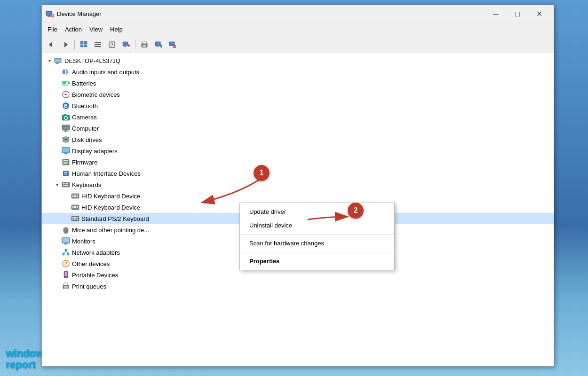  What do you see at coordinates (66, 162) in the screenshot?
I see `icon-firmware` at bounding box center [66, 162].